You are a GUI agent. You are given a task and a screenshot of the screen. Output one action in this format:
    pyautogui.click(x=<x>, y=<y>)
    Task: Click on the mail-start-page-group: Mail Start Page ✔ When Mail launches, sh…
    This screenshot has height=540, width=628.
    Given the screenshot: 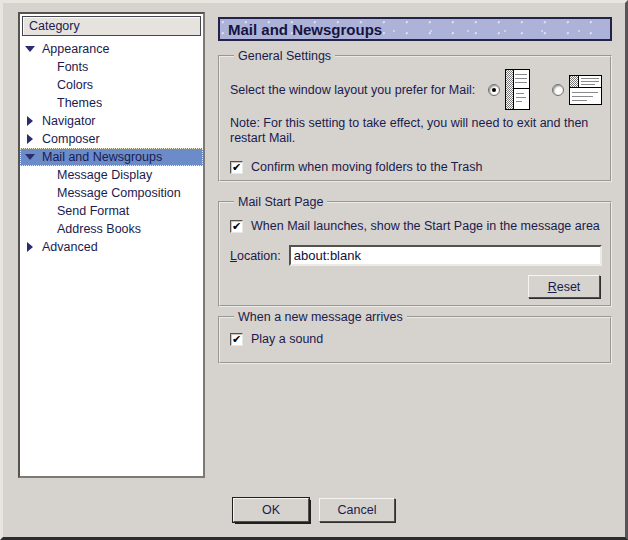 What is the action you would take?
    pyautogui.click(x=415, y=251)
    